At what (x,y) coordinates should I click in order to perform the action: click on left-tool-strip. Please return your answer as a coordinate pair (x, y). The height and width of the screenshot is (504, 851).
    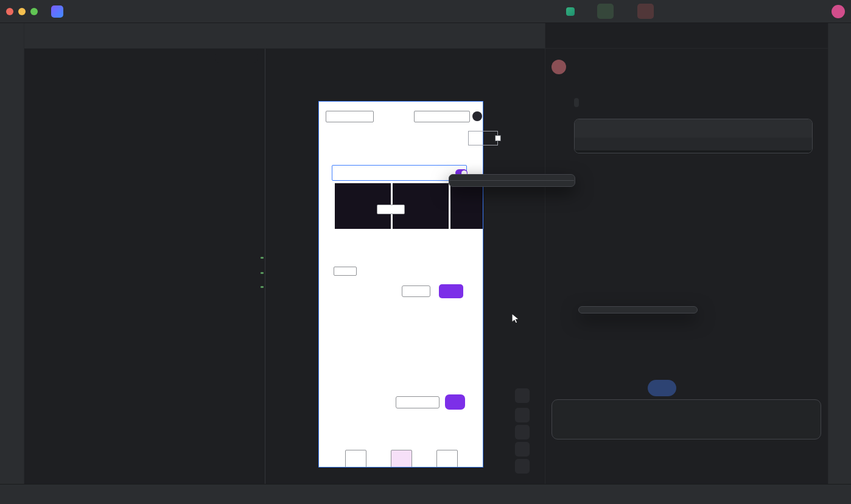
    Looking at the image, I should click on (12, 253).